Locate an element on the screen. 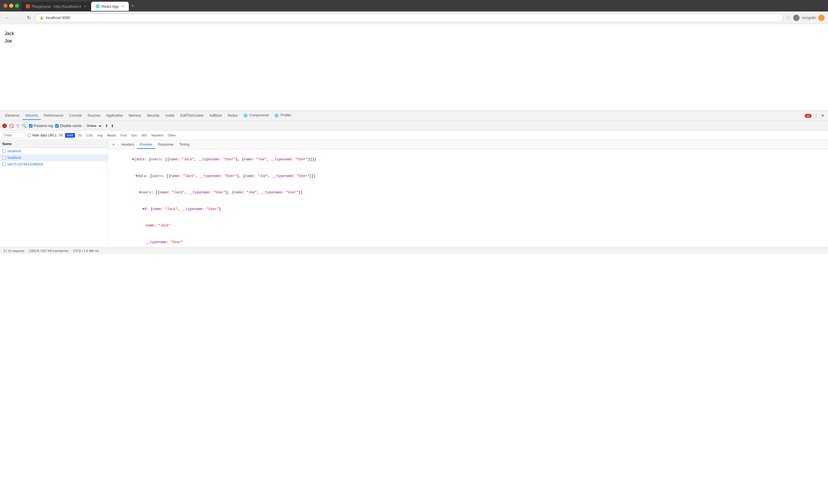 The image size is (828, 504). profile-circle is located at coordinates (796, 18).